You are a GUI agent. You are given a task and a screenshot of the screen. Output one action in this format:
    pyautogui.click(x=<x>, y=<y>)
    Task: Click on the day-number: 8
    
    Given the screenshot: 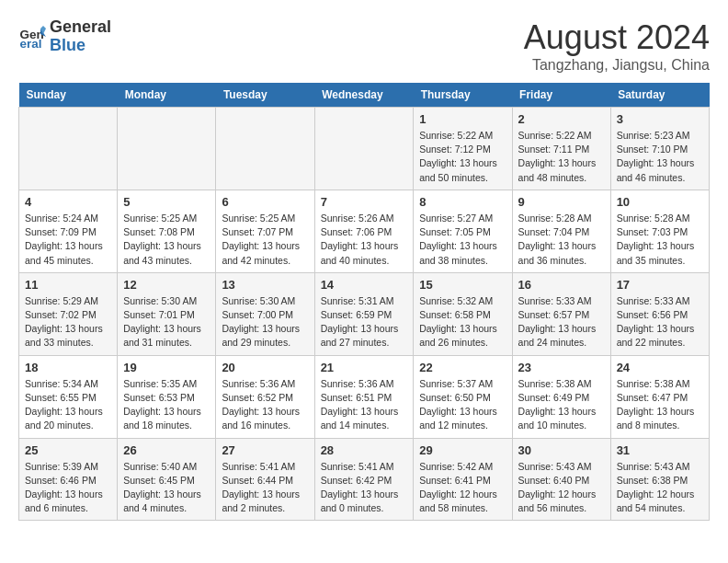 What is the action you would take?
    pyautogui.click(x=462, y=202)
    